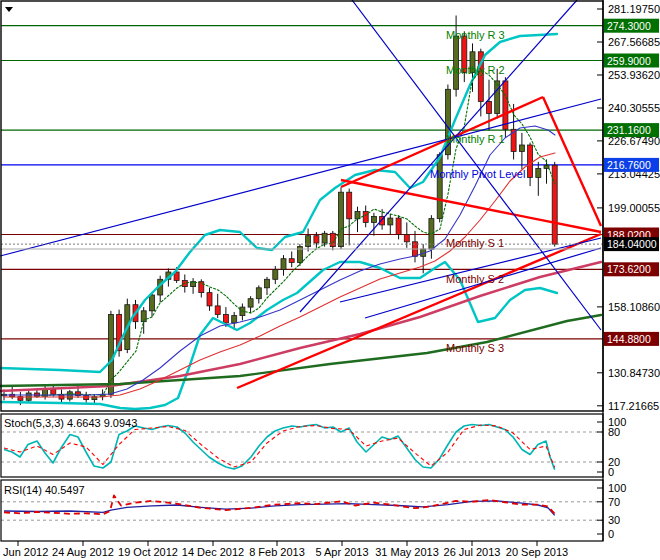 This screenshot has height=560, width=660. Describe the element at coordinates (634, 75) in the screenshot. I see `price-tick-label: 253.93620` at that location.